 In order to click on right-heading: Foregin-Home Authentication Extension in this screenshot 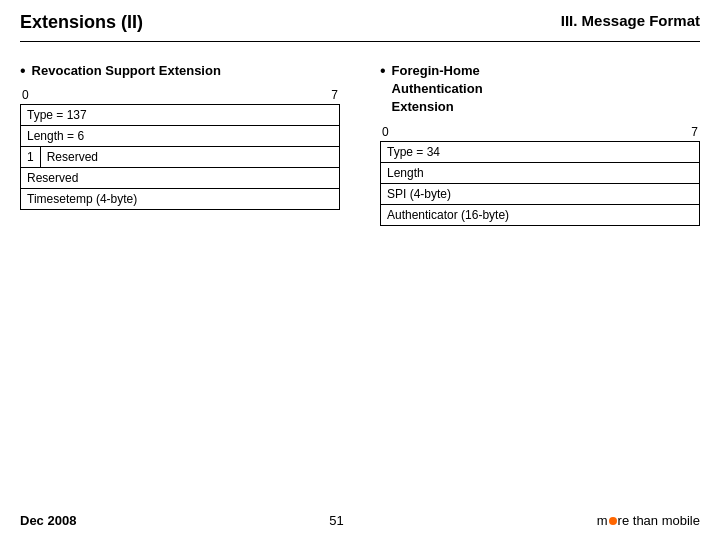, I will do `click(438, 90)`.